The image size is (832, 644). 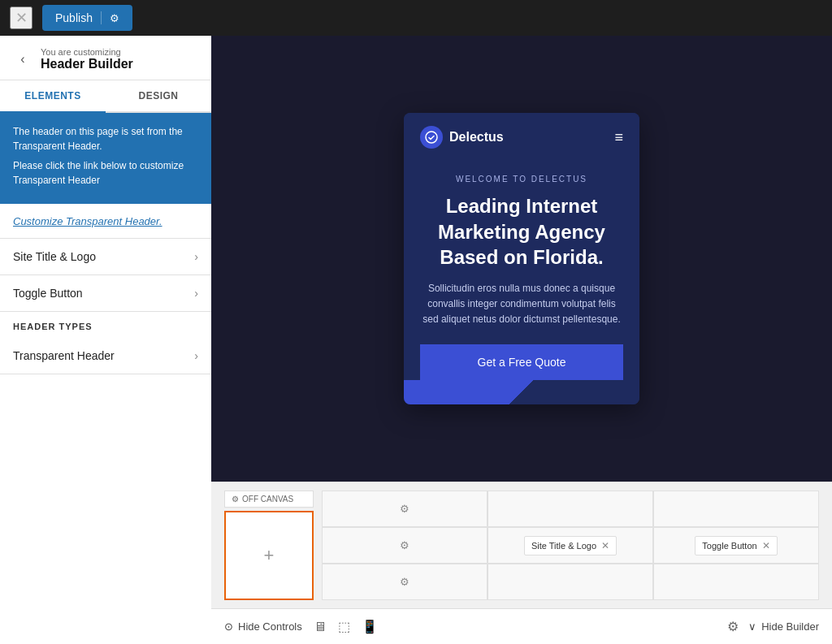 I want to click on eye-icon: ⊙, so click(x=229, y=627).